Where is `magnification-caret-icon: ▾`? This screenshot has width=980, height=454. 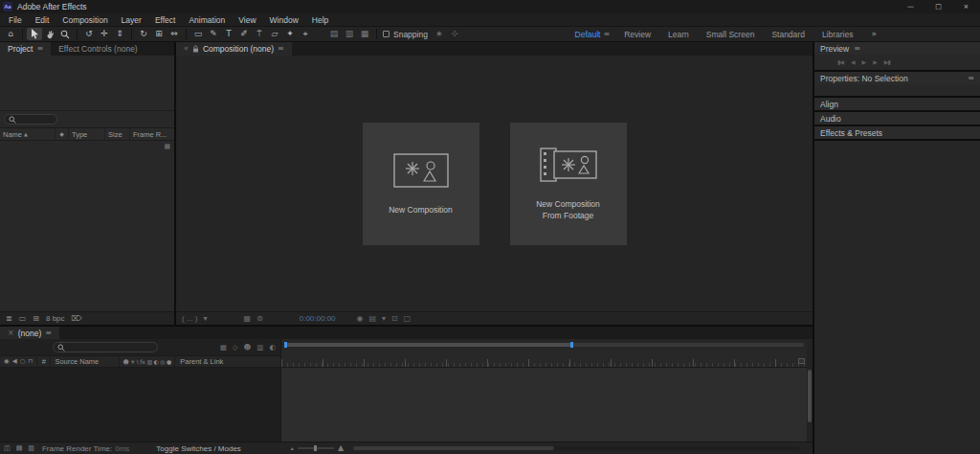 magnification-caret-icon: ▾ is located at coordinates (205, 319).